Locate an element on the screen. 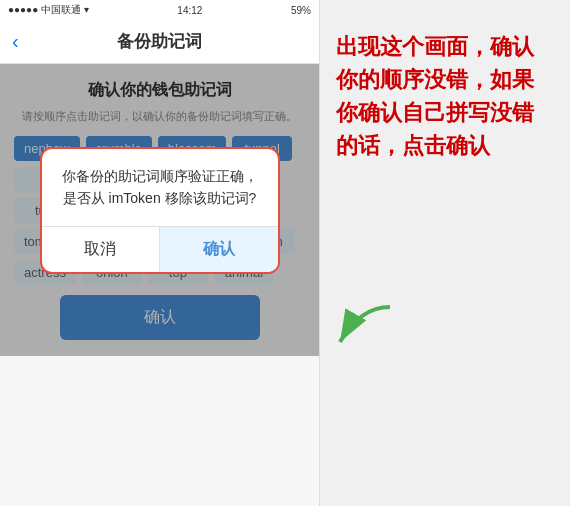 The width and height of the screenshot is (570, 506). annotation-text: 出现这个画面，确认你的顺序没错，如果你确认自己拼写没错的话，点击确认 is located at coordinates (445, 96).